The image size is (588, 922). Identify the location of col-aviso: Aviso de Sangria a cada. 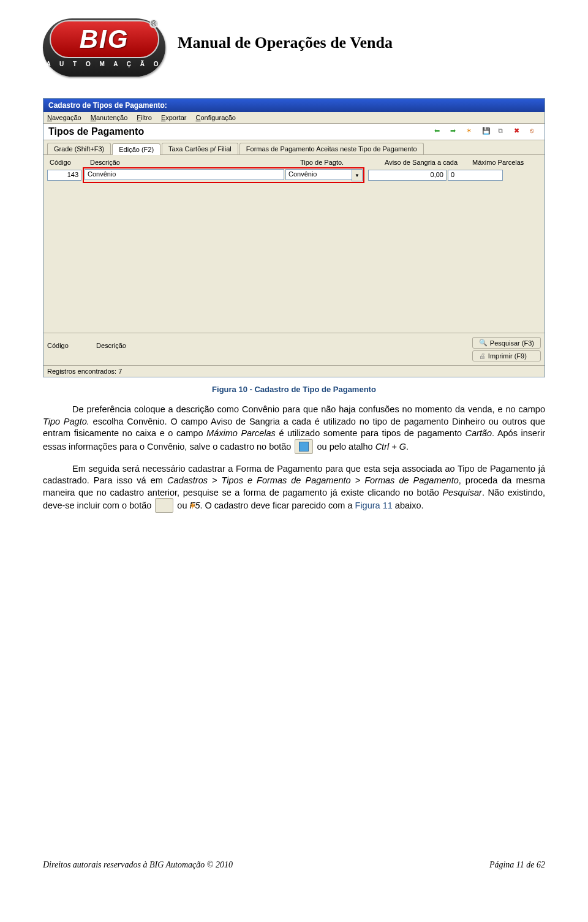
(426, 162).